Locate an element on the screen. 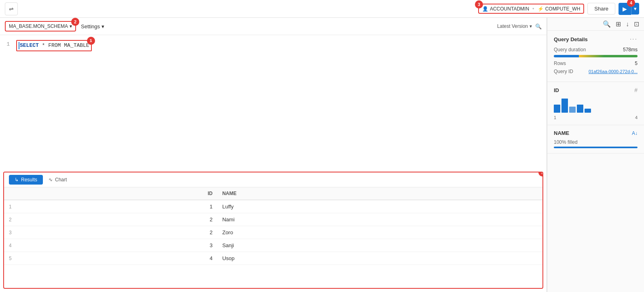 Image resolution: width=644 pixels, height=292 pixels. settings-toggle-btn: ⇌ is located at coordinates (11, 9).